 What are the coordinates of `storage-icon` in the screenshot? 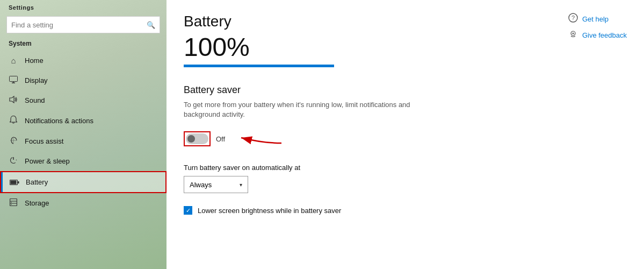 It's located at (13, 203).